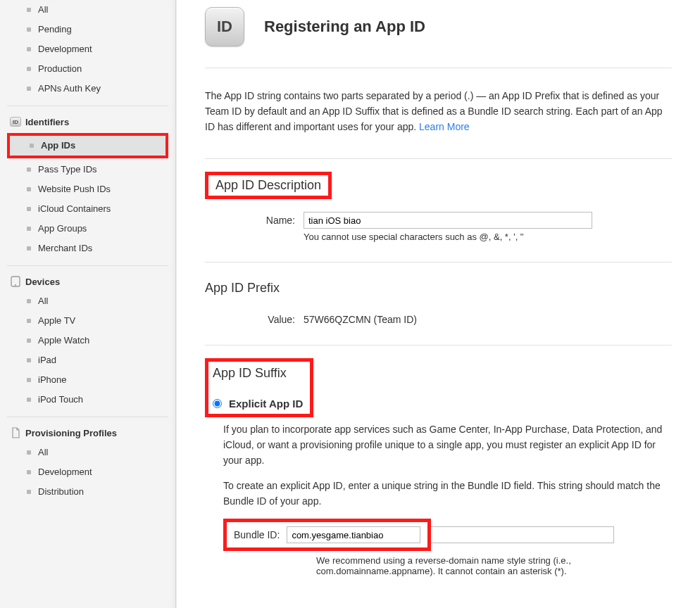  I want to click on field-bundle-id: Bundle ID:, so click(448, 535).